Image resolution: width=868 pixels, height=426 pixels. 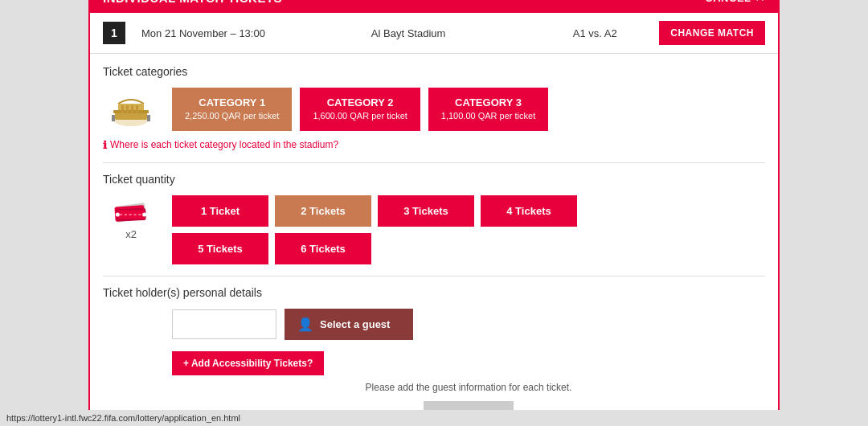 What do you see at coordinates (735, 2) in the screenshot?
I see `cancel-button: CANCEL ✕` at bounding box center [735, 2].